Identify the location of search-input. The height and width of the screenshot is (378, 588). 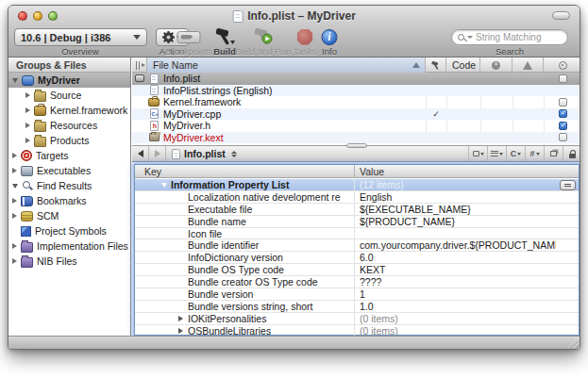
(515, 38).